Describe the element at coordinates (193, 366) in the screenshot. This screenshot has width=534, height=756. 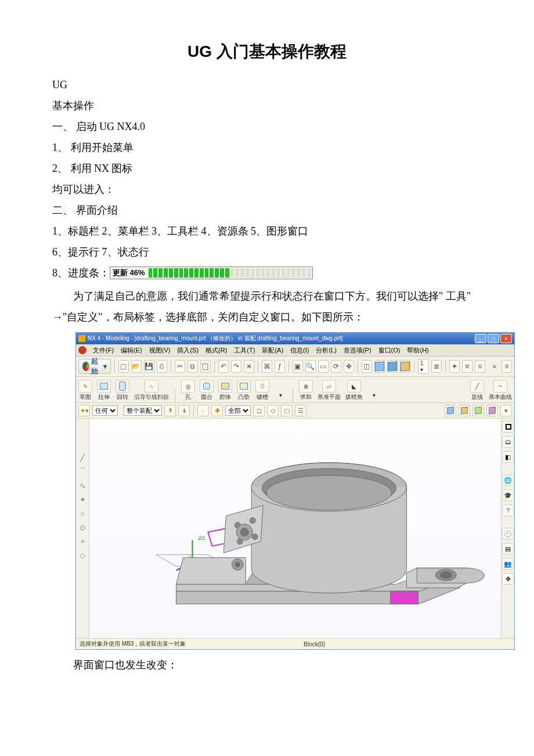
I see `copy-icon: ⧉` at that location.